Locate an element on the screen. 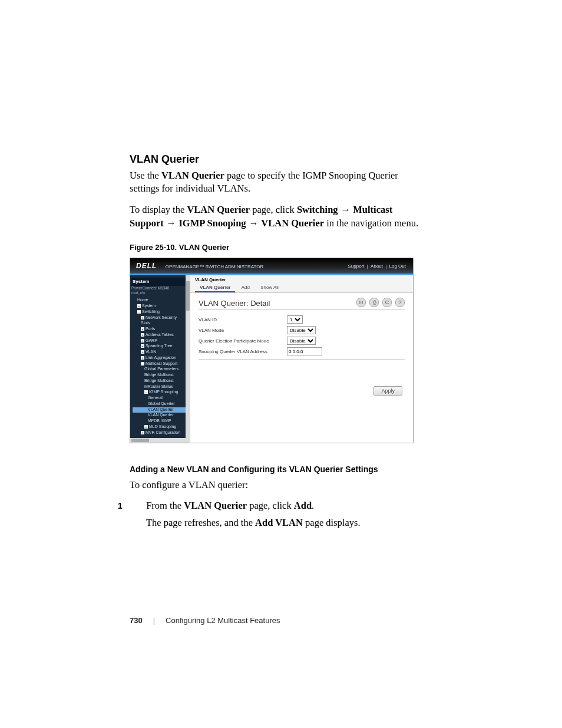  field-input is located at coordinates (305, 351).